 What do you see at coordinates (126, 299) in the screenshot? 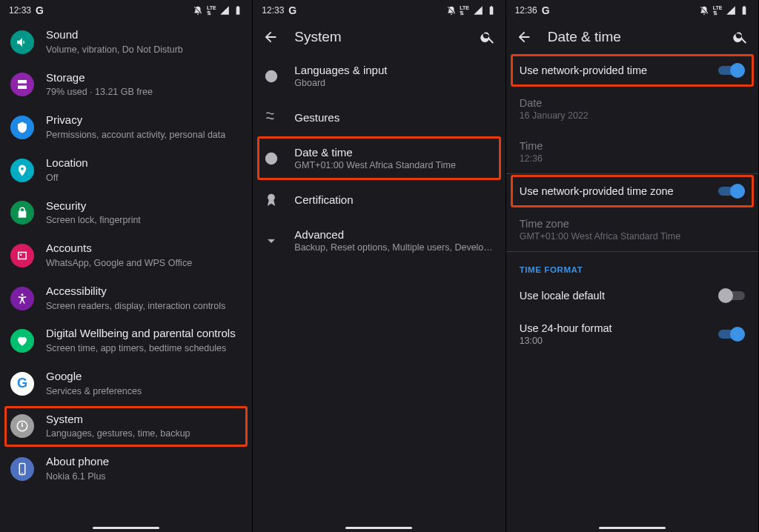
I see `settings-item-accessibility: AccessibilityScreen readers, display, in…` at bounding box center [126, 299].